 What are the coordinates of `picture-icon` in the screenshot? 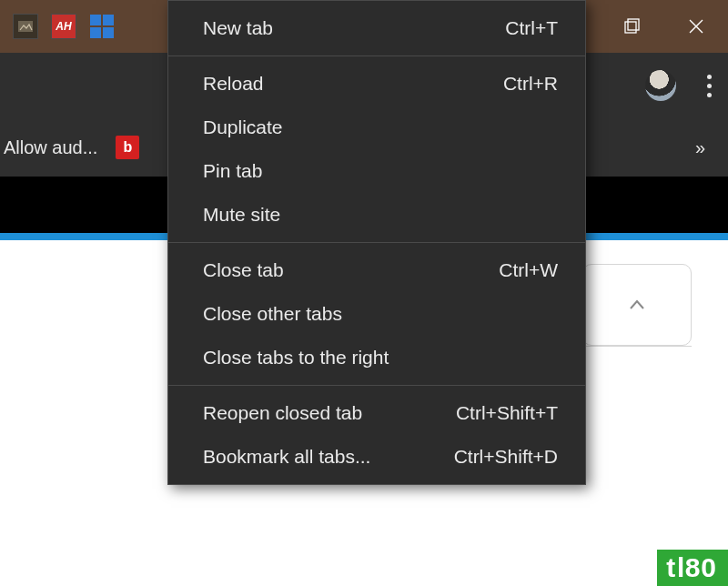 It's located at (25, 26).